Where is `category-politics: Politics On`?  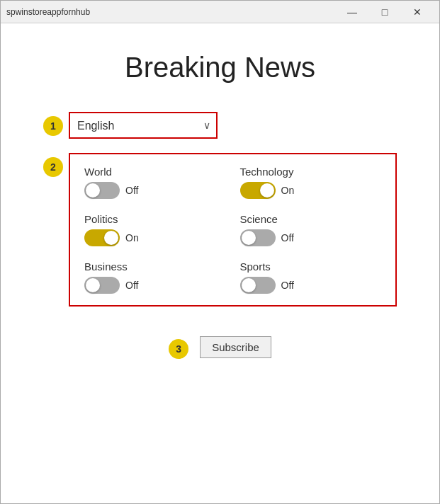 category-politics: Politics On is located at coordinates (155, 229).